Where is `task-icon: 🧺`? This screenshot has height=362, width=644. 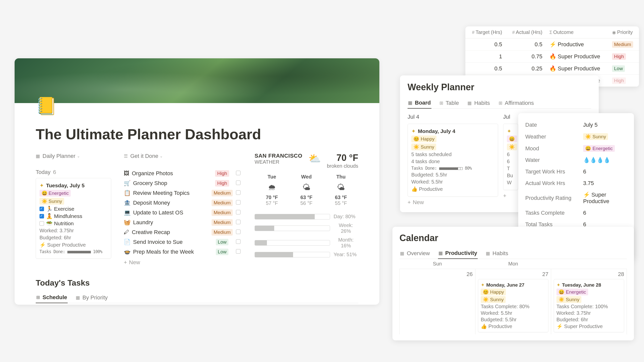
task-icon: 🧺 is located at coordinates (127, 222).